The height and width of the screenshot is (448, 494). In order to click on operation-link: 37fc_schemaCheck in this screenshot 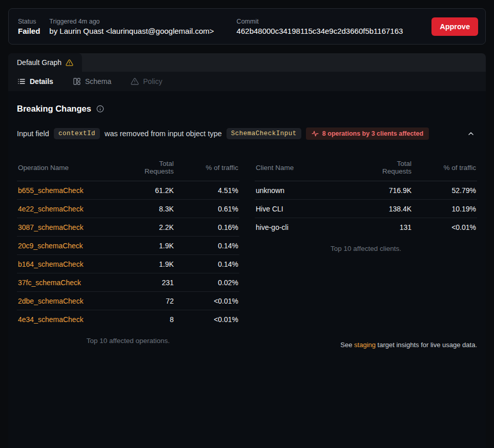, I will do `click(49, 283)`.